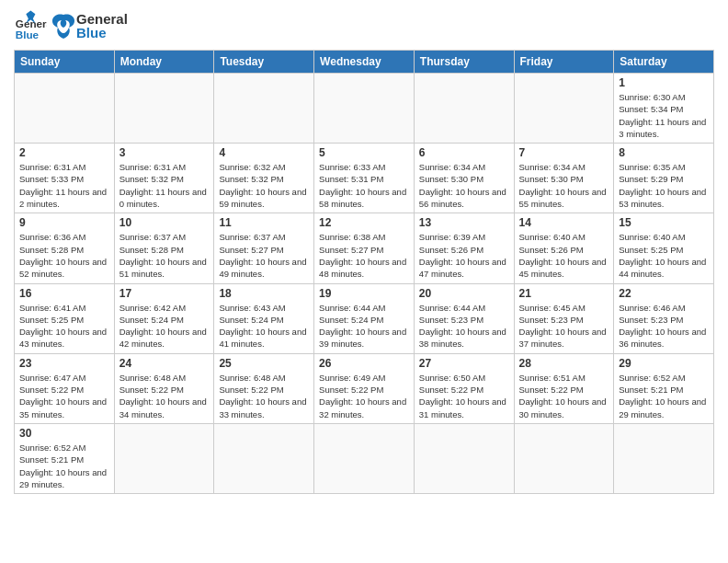 The image size is (728, 563). What do you see at coordinates (165, 153) in the screenshot?
I see `day-number: 3` at bounding box center [165, 153].